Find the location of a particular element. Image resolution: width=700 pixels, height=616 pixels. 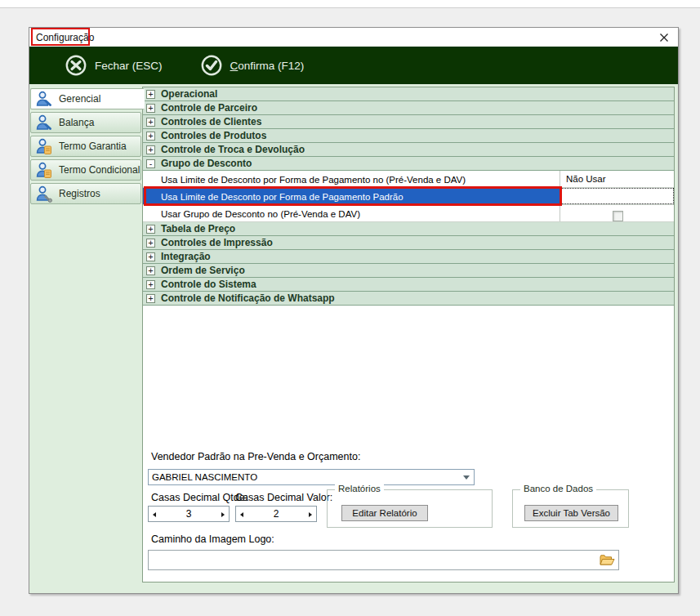

tree-group-controles-clientes: + Controles de Clientes is located at coordinates (408, 123).